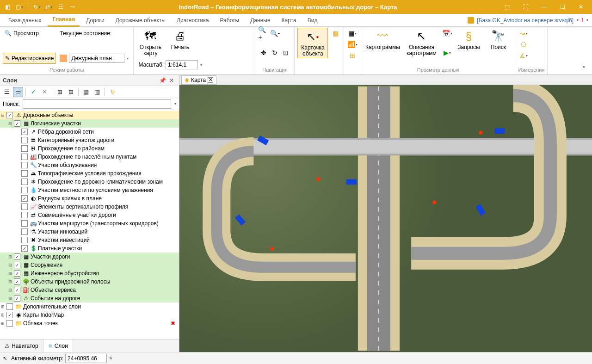 The height and width of the screenshot is (364, 592). I want to click on layers-style2-icon: ▥, so click(97, 92).